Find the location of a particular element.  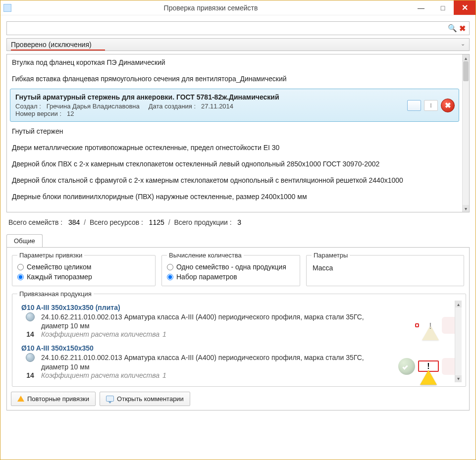

params-text: Масса is located at coordinates (385, 268).